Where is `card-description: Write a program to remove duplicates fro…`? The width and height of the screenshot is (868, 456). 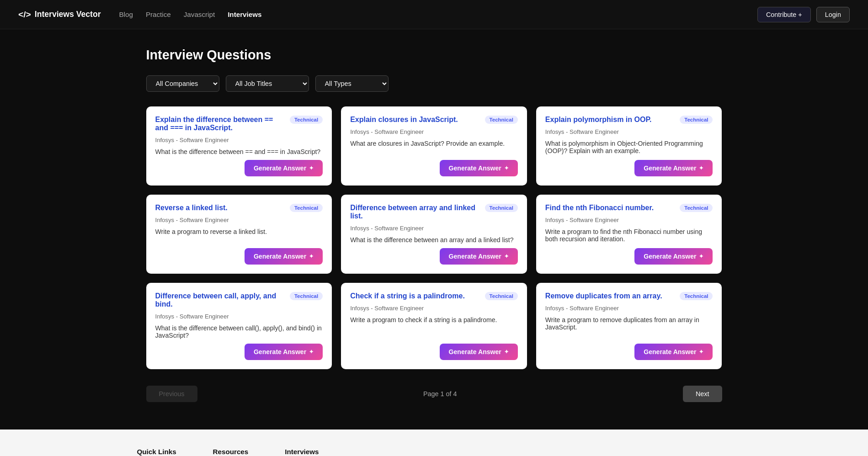 card-description: Write a program to remove duplicates fro… is located at coordinates (629, 328).